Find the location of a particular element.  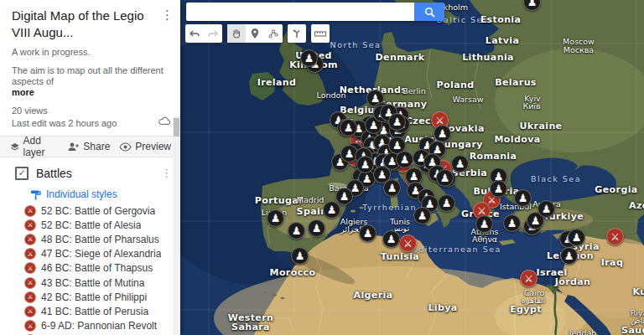

measure-button is located at coordinates (320, 34).